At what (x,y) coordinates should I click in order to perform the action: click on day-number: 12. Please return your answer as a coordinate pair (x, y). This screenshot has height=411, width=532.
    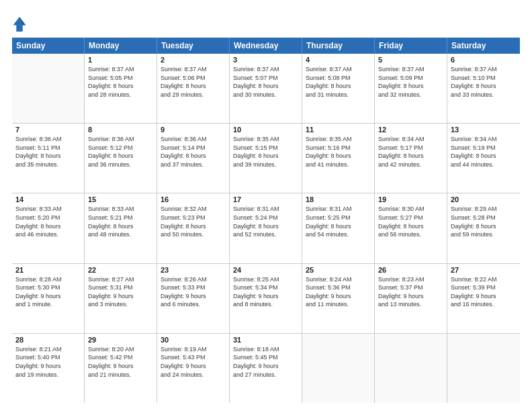
    Looking at the image, I should click on (411, 130).